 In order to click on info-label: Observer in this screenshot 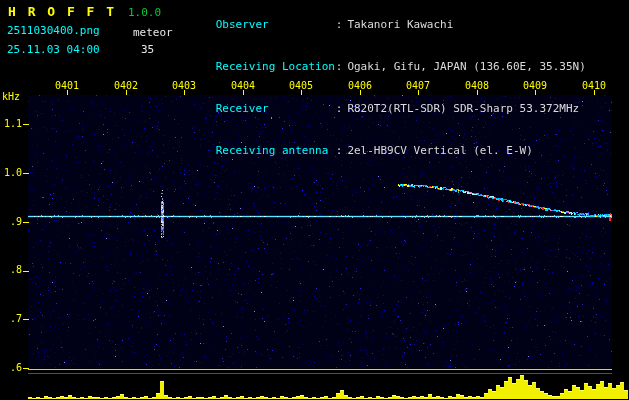, I will do `click(276, 25)`.